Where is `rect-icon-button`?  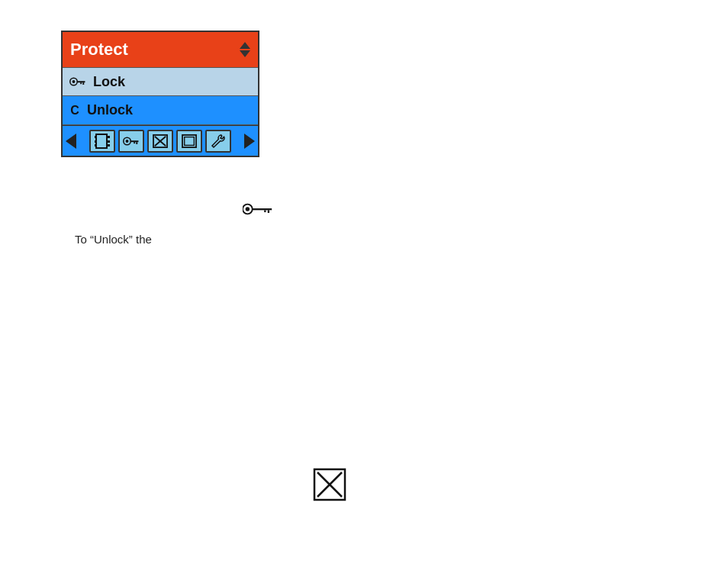
rect-icon-button is located at coordinates (189, 141).